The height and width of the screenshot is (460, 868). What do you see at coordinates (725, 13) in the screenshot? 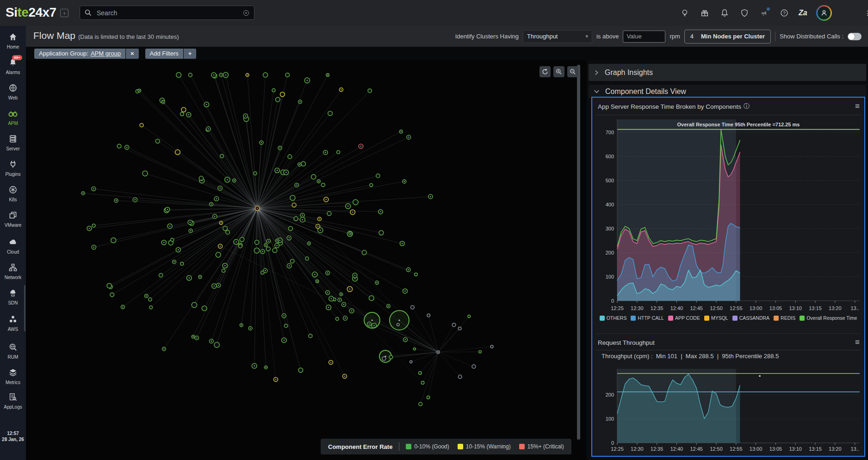
I see `notifications-bell-icon` at bounding box center [725, 13].